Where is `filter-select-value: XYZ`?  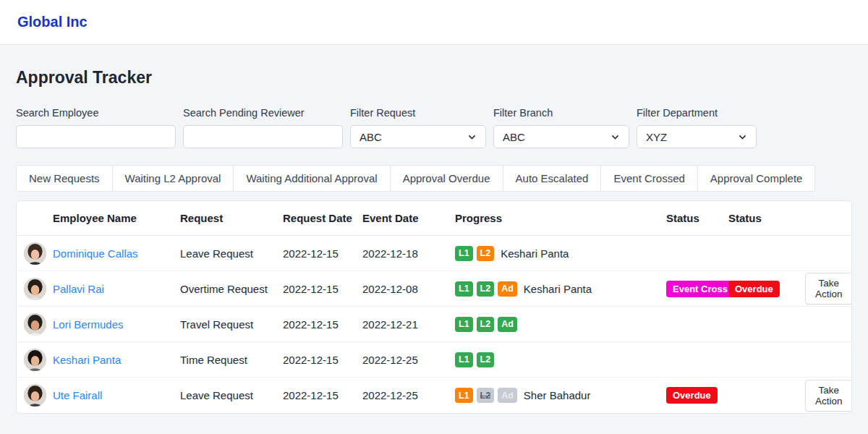
filter-select-value: XYZ is located at coordinates (657, 137).